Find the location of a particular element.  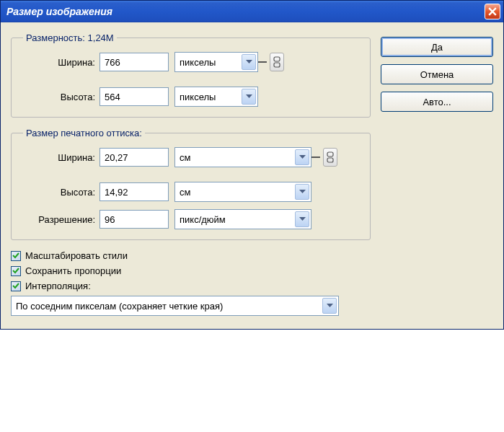

pixel-width-unit-select: пикселы is located at coordinates (216, 62).